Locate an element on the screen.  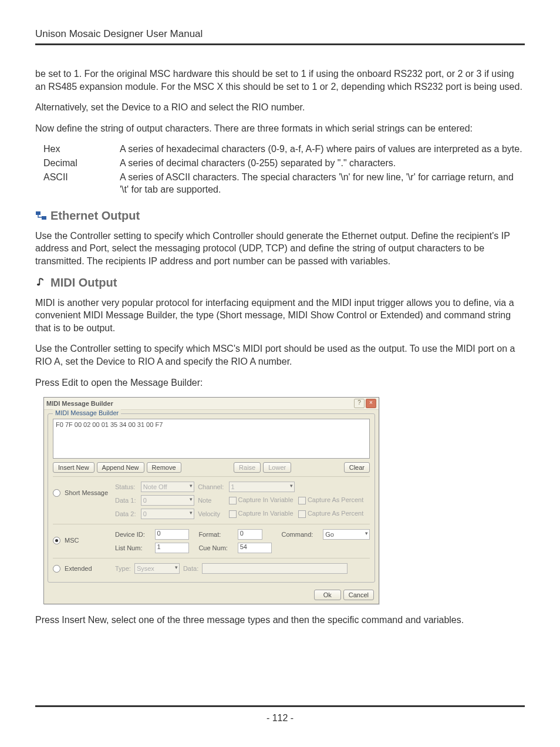
ethernet-body: Use the Controller setting to specify wh… is located at coordinates (280, 249).